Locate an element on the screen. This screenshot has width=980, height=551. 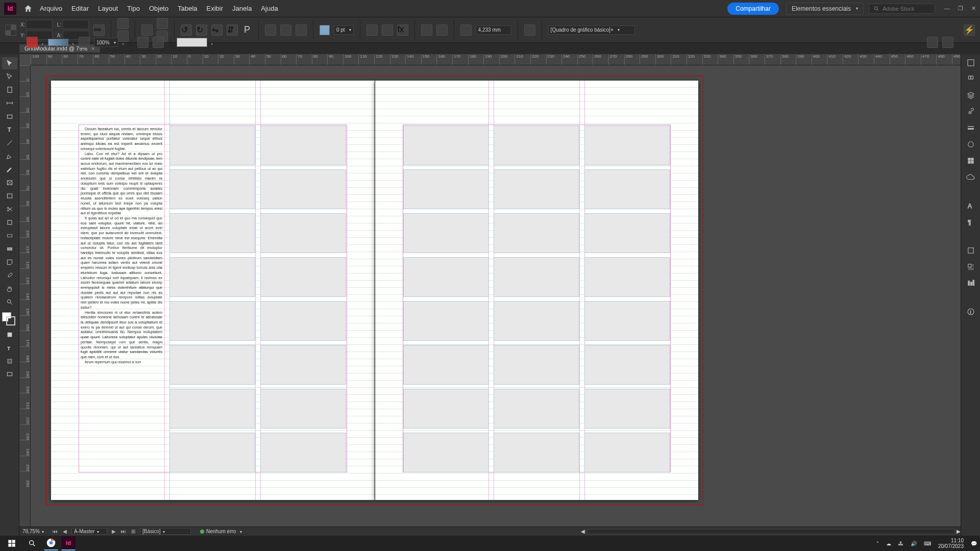
w-field is located at coordinates (76, 24).